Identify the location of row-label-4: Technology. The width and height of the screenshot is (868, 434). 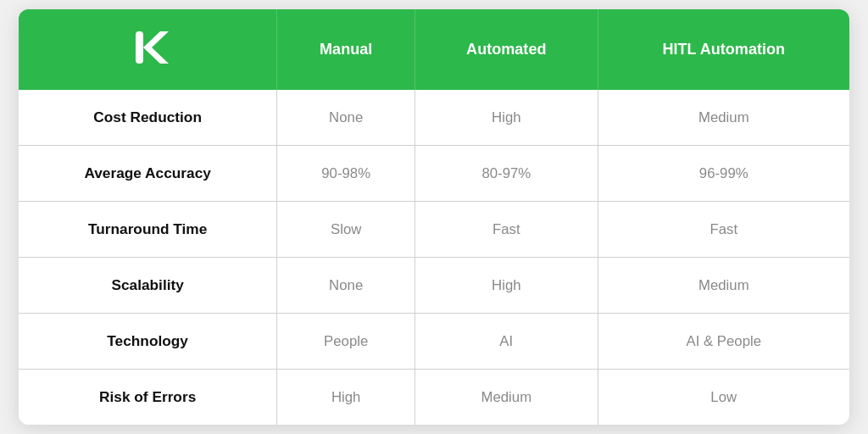
(147, 342).